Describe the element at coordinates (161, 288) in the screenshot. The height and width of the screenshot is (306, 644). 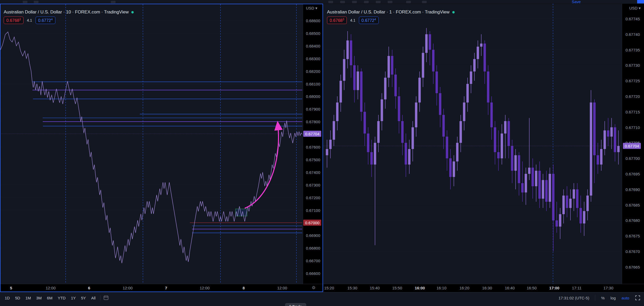
I see `left-time-axis: ⚙ 512:00612:00712:00812:00` at that location.